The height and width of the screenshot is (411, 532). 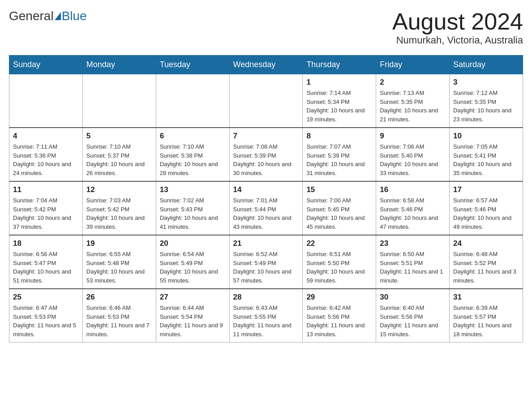 What do you see at coordinates (48, 16) in the screenshot?
I see `logo: General Blue` at bounding box center [48, 16].